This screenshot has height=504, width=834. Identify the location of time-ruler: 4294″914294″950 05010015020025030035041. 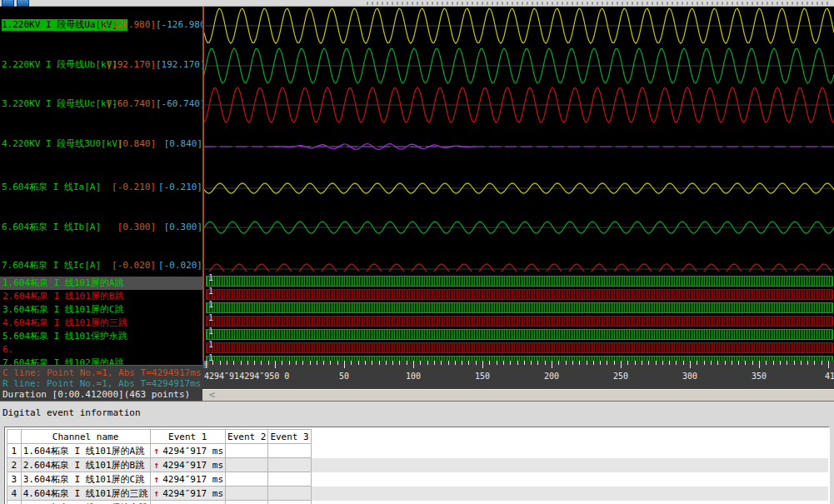
(518, 375).